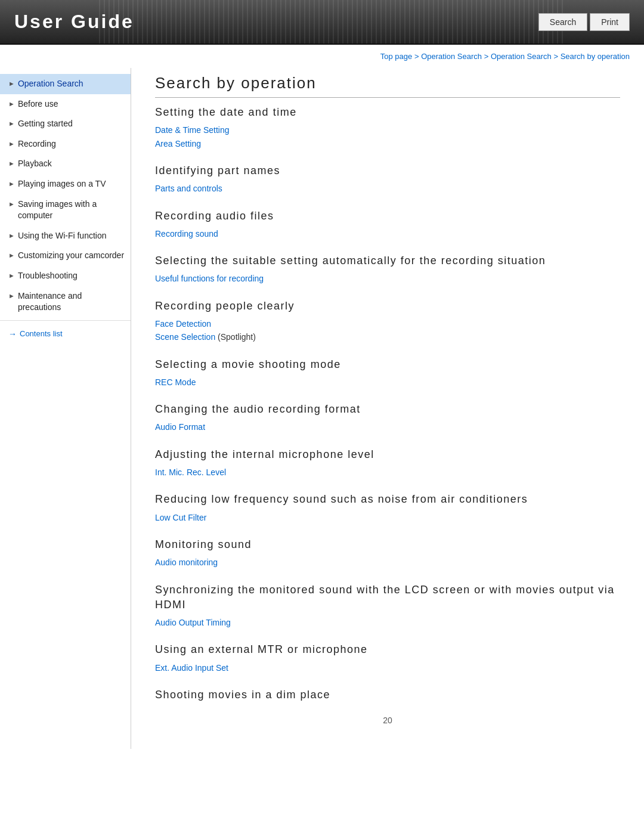 This screenshot has height=833, width=644. What do you see at coordinates (388, 472) in the screenshot?
I see `link-int-mic-rec-level: Int. Mic. Rec. Level` at bounding box center [388, 472].